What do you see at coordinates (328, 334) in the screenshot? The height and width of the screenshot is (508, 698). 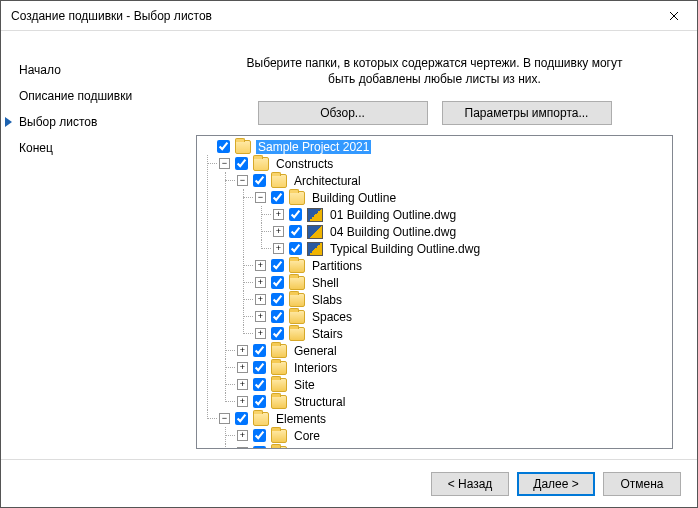 I see `node-label: Stairs` at bounding box center [328, 334].